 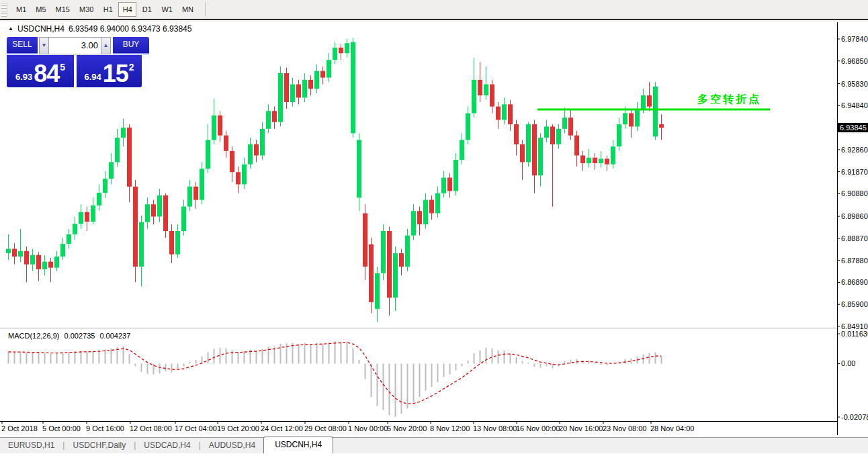 What do you see at coordinates (855, 238) in the screenshot?
I see `svg-text: 6.88870` at bounding box center [855, 238].